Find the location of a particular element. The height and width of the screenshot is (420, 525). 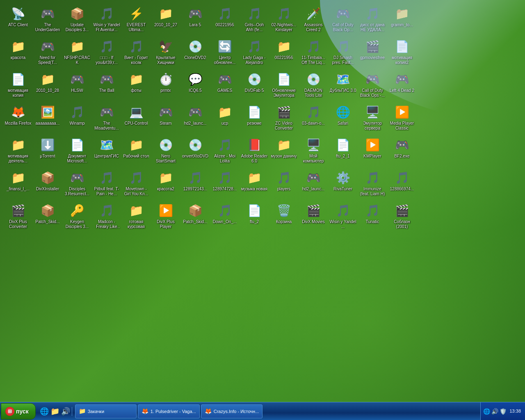

desktop-icon-nfshp-crack: 📁NFSHP.CRACK is located at coordinates (77, 53).